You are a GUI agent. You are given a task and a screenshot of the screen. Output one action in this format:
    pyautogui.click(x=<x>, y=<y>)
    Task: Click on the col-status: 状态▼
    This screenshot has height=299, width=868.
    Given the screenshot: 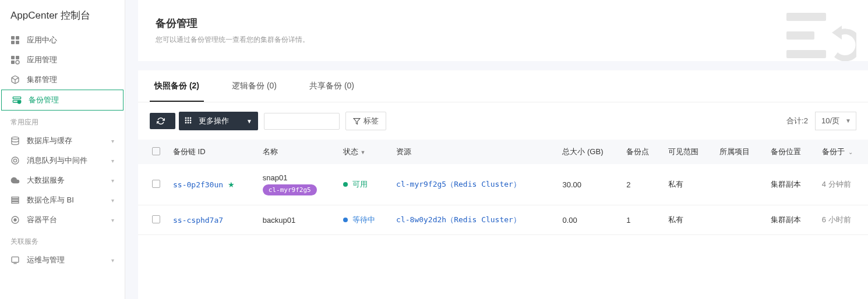 What is the action you would take?
    pyautogui.click(x=364, y=152)
    